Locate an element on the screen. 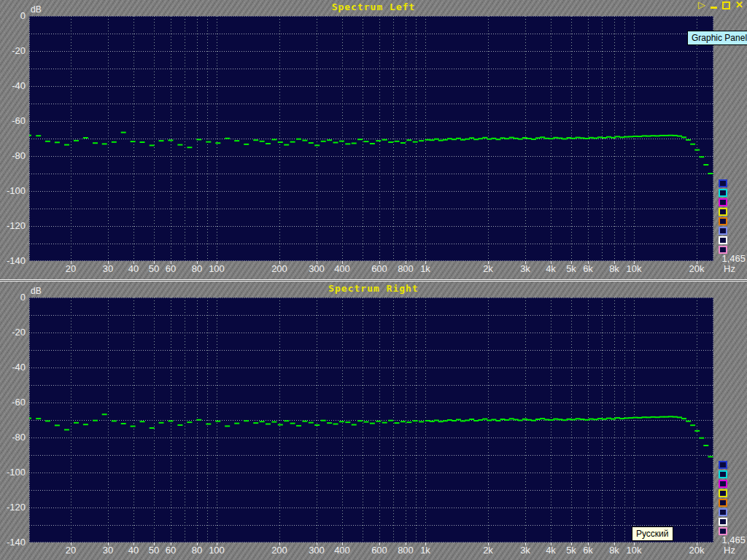 This screenshot has height=560, width=747. window-controls: ▷ ✕ is located at coordinates (721, 5).